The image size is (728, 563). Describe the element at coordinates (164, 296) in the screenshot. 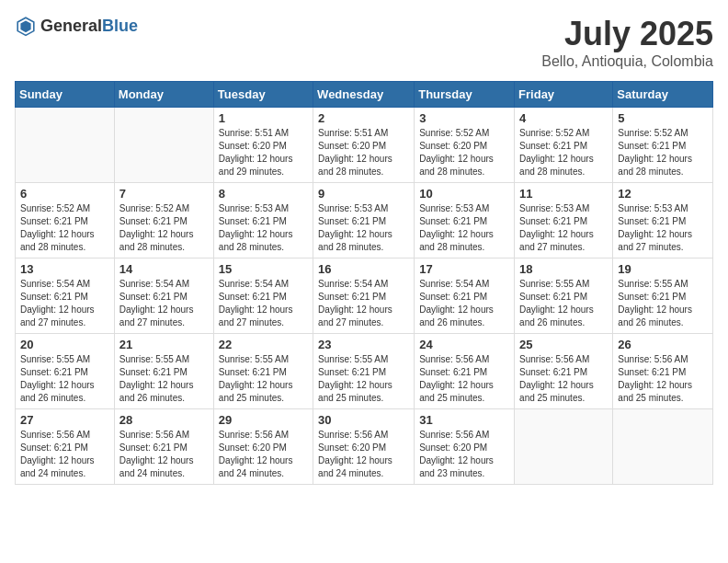

I see `calendar-cell: 14Sunrise: 5:54 AMSunset: 6:21 PMDayligh…` at that location.